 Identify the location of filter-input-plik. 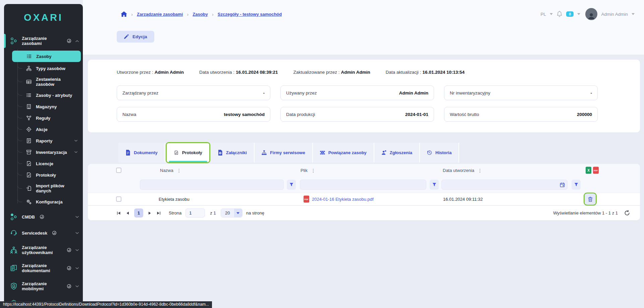
(363, 185).